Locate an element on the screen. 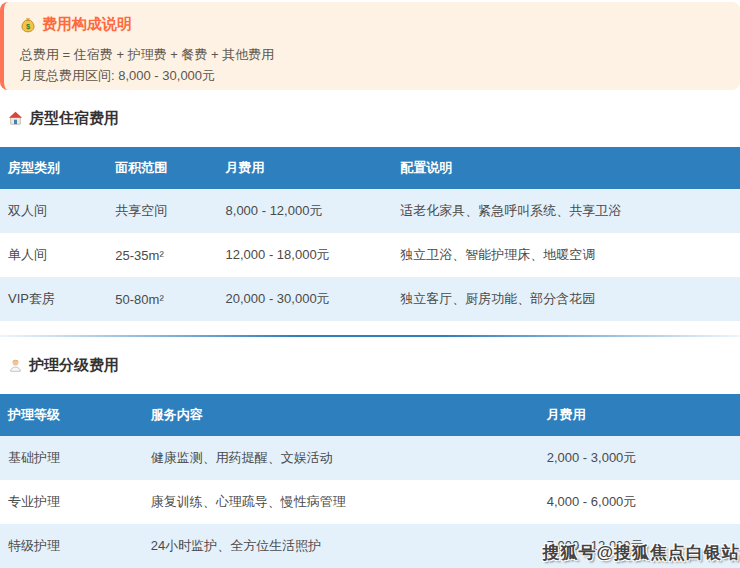 The image size is (740, 568). table-cell: 共享空间 is located at coordinates (162, 211).